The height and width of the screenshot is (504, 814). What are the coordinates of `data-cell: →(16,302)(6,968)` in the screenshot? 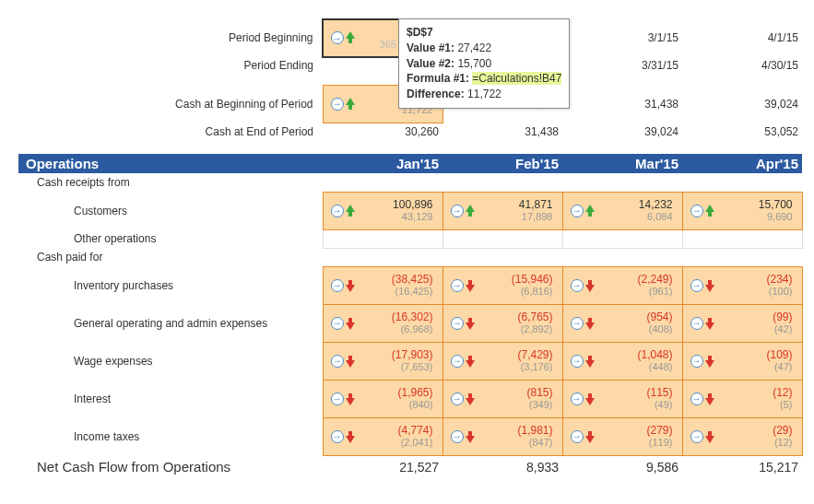 It's located at (383, 322).